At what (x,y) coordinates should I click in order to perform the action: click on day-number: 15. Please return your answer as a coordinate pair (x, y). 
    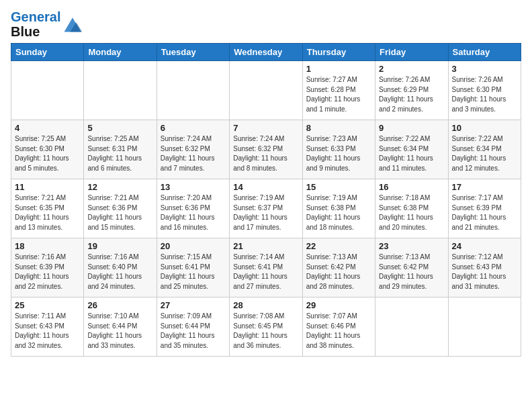
    Looking at the image, I should click on (339, 187).